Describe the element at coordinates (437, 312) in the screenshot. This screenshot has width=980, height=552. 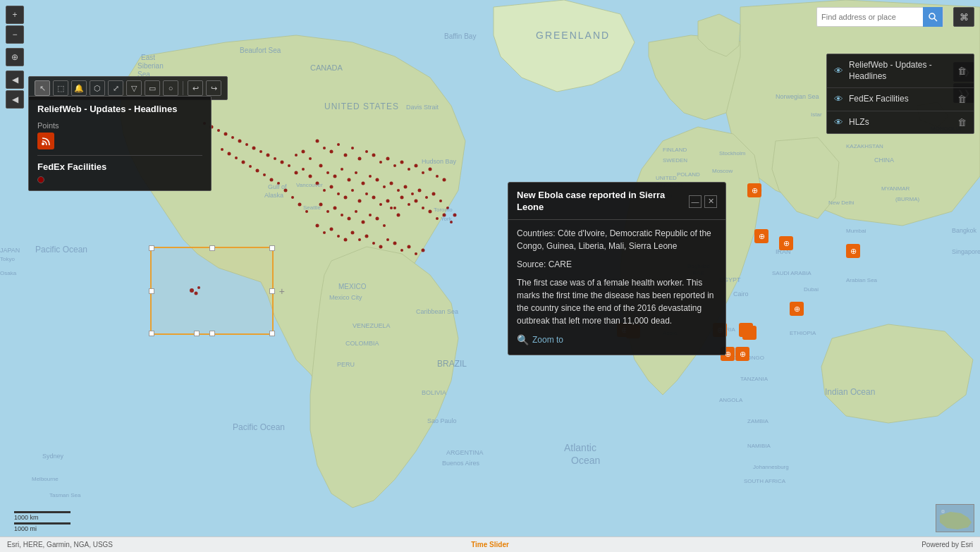
I see `svg-text: Caribbean Sea` at that location.